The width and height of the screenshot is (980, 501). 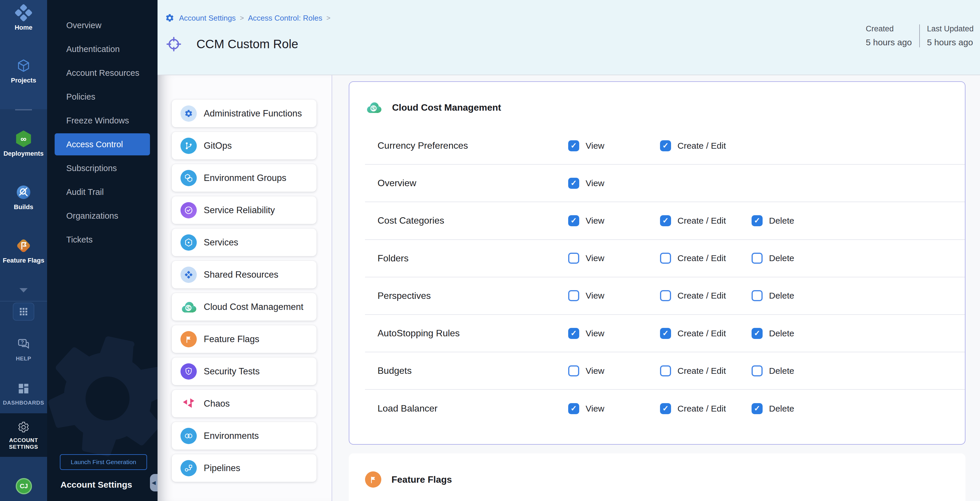 I want to click on avatar: CJ, so click(x=24, y=486).